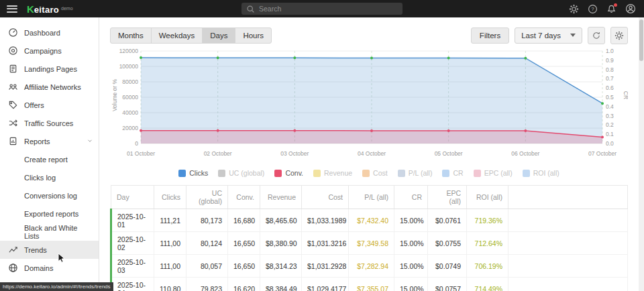 Image resolution: width=644 pixels, height=291 pixels. What do you see at coordinates (51, 69) in the screenshot?
I see `sidebar-item-label: Landings Pages` at bounding box center [51, 69].